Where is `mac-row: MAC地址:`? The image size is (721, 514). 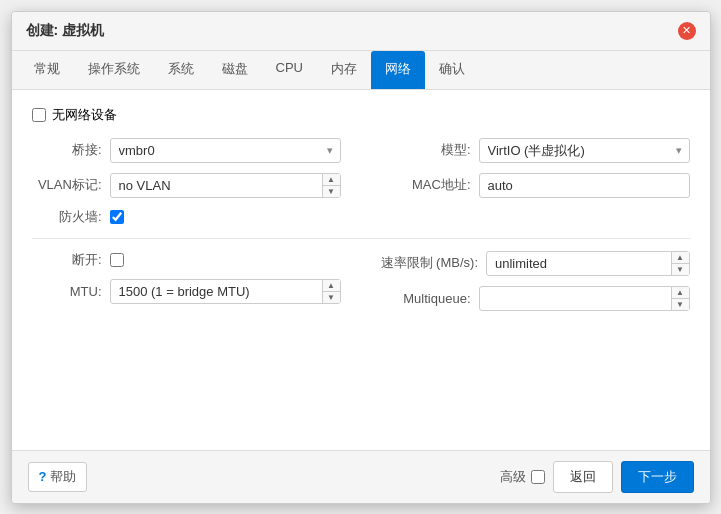
mac-row: MAC地址: is located at coordinates (536, 186).